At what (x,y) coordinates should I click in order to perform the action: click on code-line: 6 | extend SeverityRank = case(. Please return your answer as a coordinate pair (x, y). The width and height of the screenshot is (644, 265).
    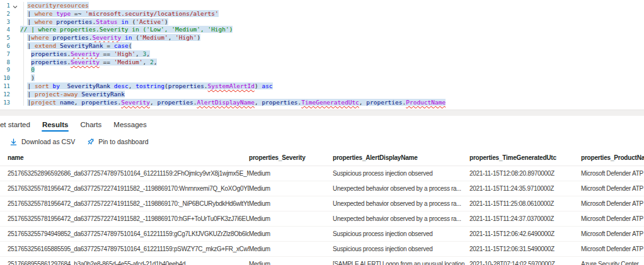
    Looking at the image, I should click on (322, 47).